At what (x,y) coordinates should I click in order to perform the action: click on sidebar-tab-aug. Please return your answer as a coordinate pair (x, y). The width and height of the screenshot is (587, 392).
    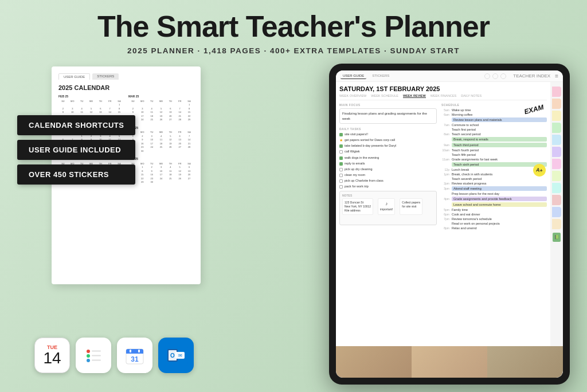
    Looking at the image, I should click on (557, 176).